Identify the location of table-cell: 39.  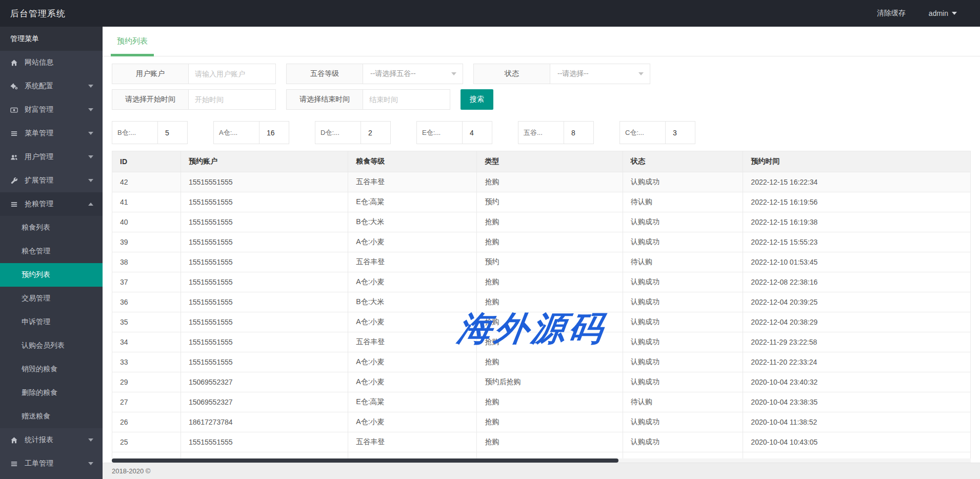
(147, 242).